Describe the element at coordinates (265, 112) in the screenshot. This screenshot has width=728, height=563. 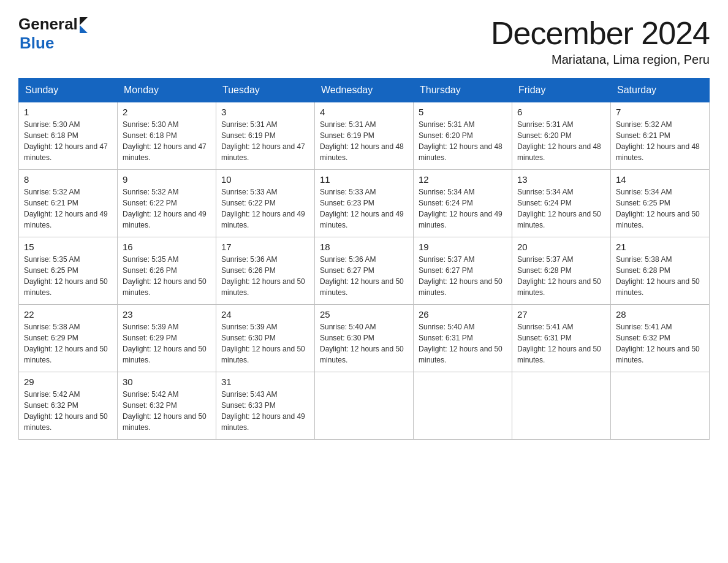
I see `day-number: 3` at that location.